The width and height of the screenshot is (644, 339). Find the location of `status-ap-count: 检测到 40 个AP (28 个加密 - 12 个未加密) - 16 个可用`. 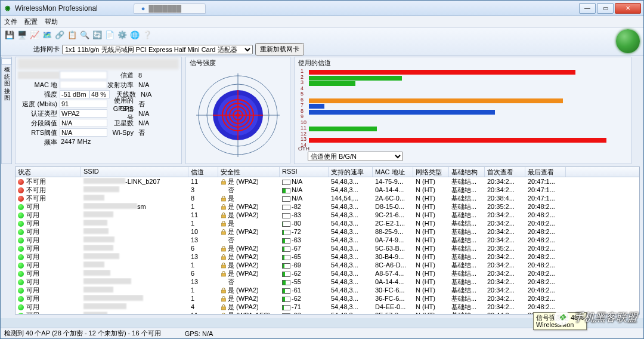

status-ap-count: 检测到 40 个AP (28 个加密 - 12 个未加密) - 16 个可用 is located at coordinates (82, 333).